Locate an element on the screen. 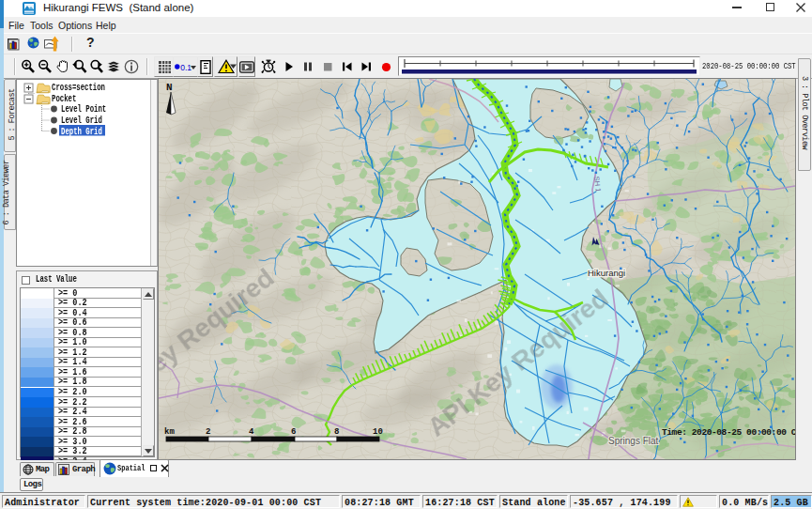 This screenshot has width=812, height=509. svg-text: Time: 2020-08-25 00:00:00 CST is located at coordinates (728, 432).